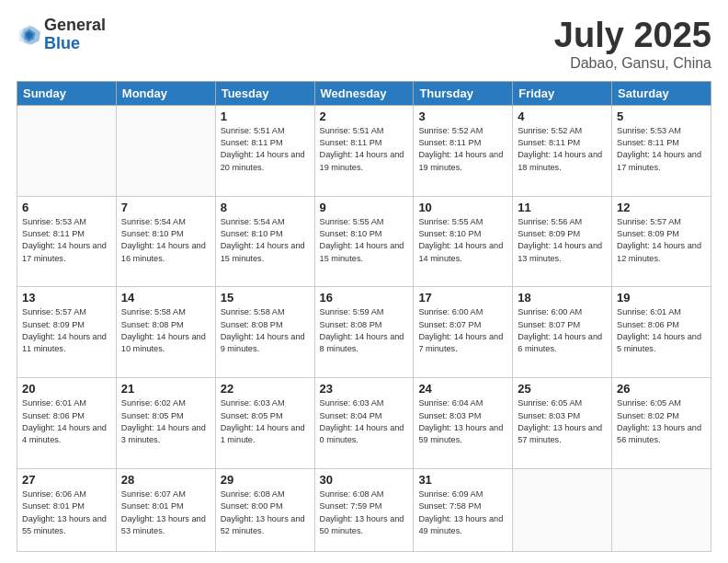 The width and height of the screenshot is (728, 563). Describe the element at coordinates (364, 423) in the screenshot. I see `table-row: 23Sunrise: 6:03 AM Sunset: 8:04 PM Dayli…` at that location.